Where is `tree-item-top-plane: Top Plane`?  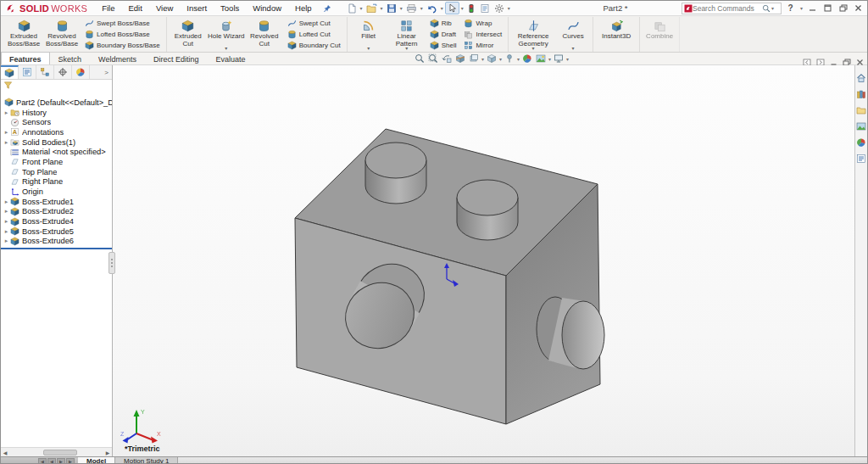 tree-item-top-plane: Top Plane is located at coordinates (56, 172).